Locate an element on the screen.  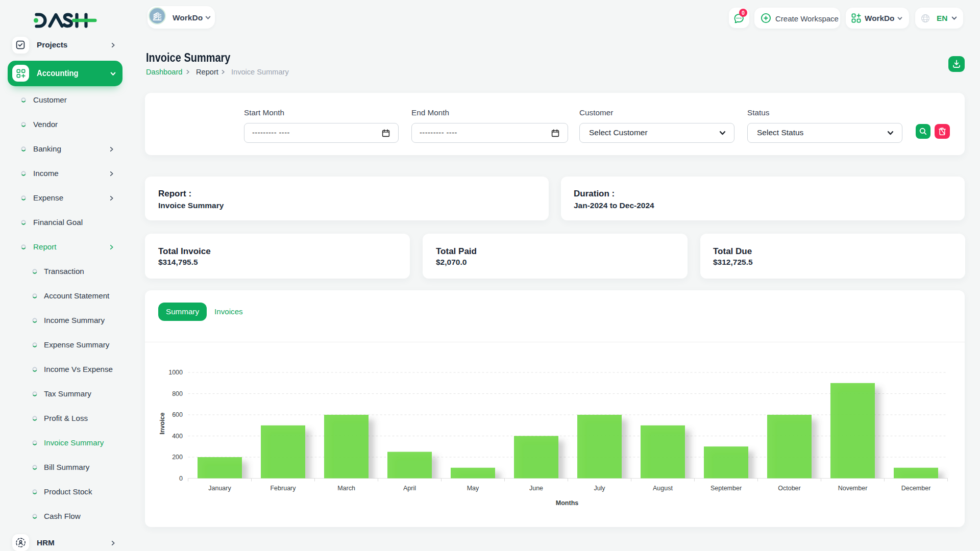
svg-text: February is located at coordinates (283, 488).